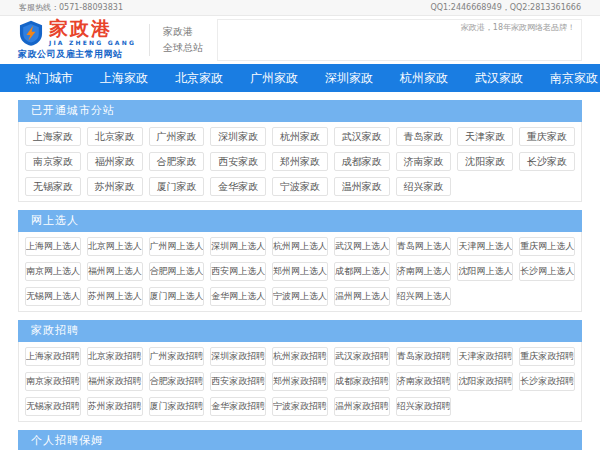 The width and height of the screenshot is (600, 450). Describe the element at coordinates (362, 272) in the screenshot. I see `online-picking-link: 成都网上选人` at that location.